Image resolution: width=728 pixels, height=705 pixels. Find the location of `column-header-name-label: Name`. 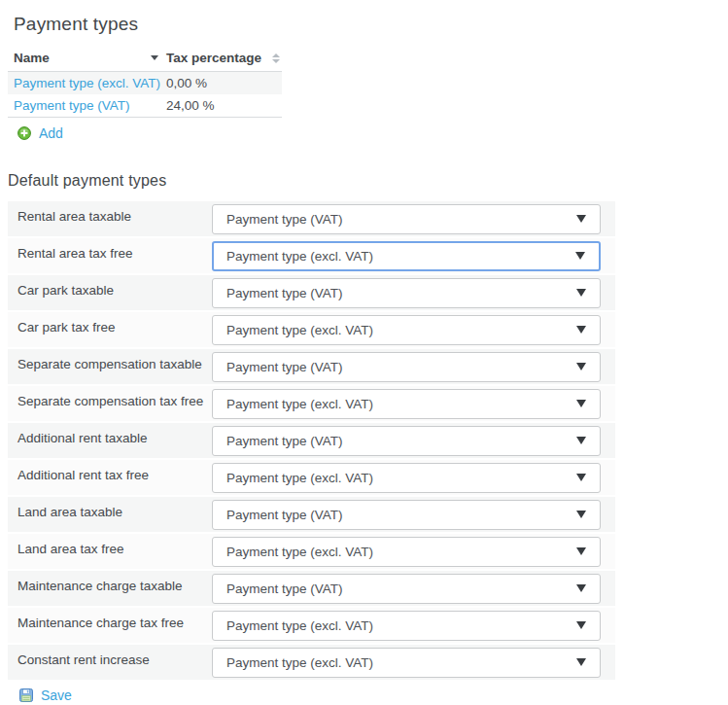

column-header-name-label: Name is located at coordinates (31, 58).